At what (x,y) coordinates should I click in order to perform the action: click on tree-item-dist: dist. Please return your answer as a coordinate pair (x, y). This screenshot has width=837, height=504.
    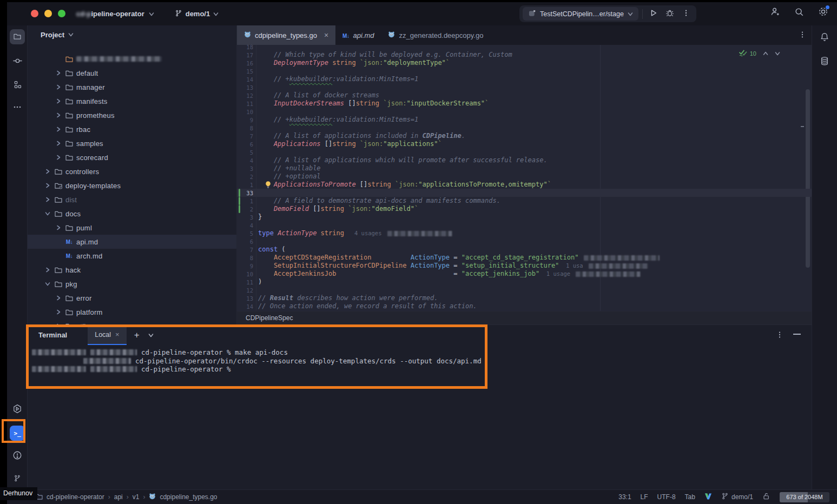
    Looking at the image, I should click on (132, 200).